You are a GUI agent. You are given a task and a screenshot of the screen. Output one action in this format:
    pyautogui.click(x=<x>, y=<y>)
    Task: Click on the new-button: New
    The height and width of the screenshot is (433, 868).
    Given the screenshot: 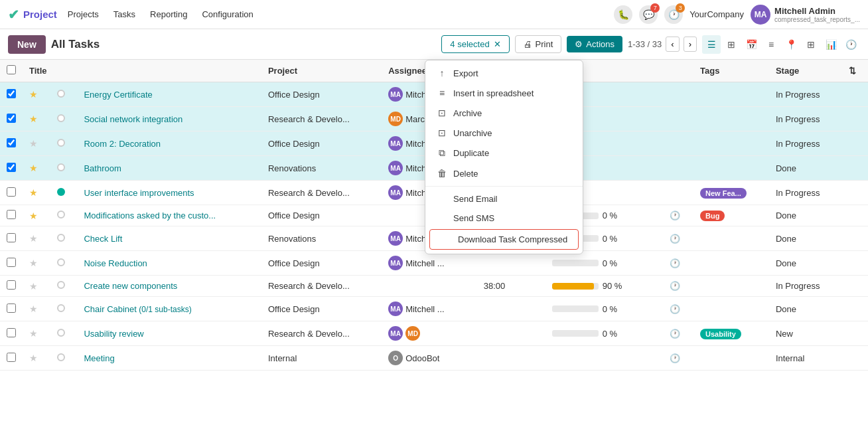 What is the action you would take?
    pyautogui.click(x=27, y=44)
    